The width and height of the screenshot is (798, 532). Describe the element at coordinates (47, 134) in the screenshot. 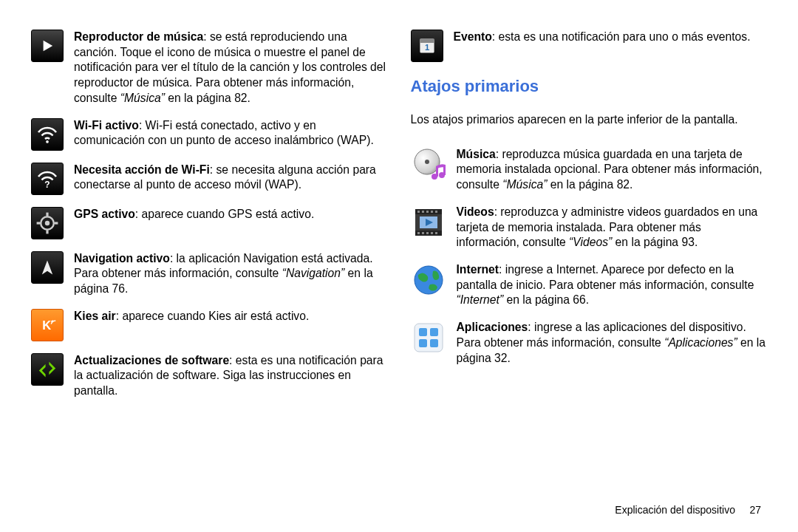

I see `wifi-icon` at that location.